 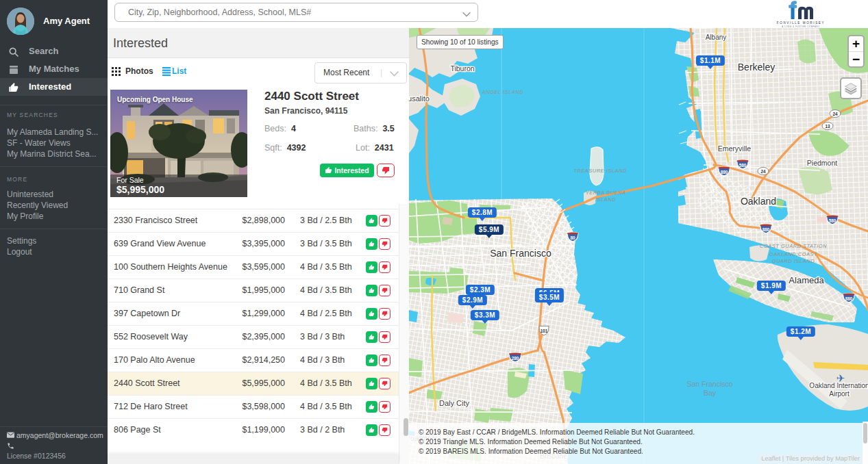 I want to click on svg-text: FONVILLE MORISEY, so click(x=801, y=23).